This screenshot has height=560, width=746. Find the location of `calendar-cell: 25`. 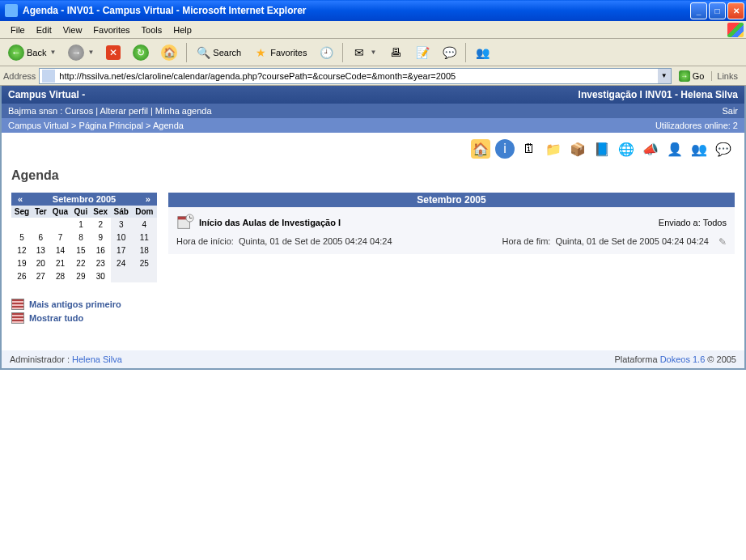

calendar-cell: 25 is located at coordinates (144, 263).